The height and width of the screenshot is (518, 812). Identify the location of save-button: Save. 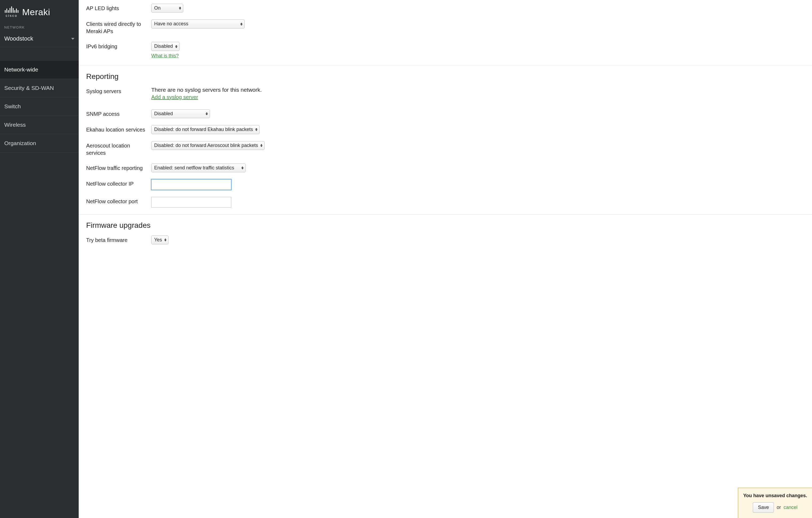
(763, 507).